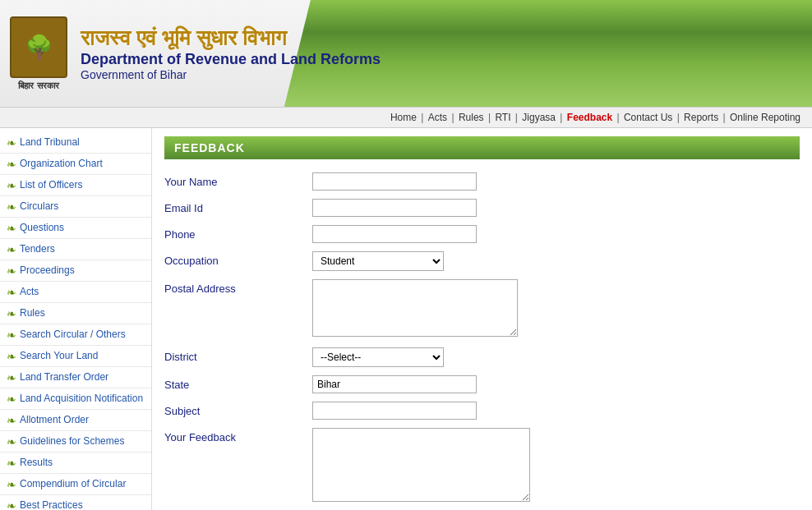 The width and height of the screenshot is (812, 510). I want to click on subject-input, so click(394, 411).